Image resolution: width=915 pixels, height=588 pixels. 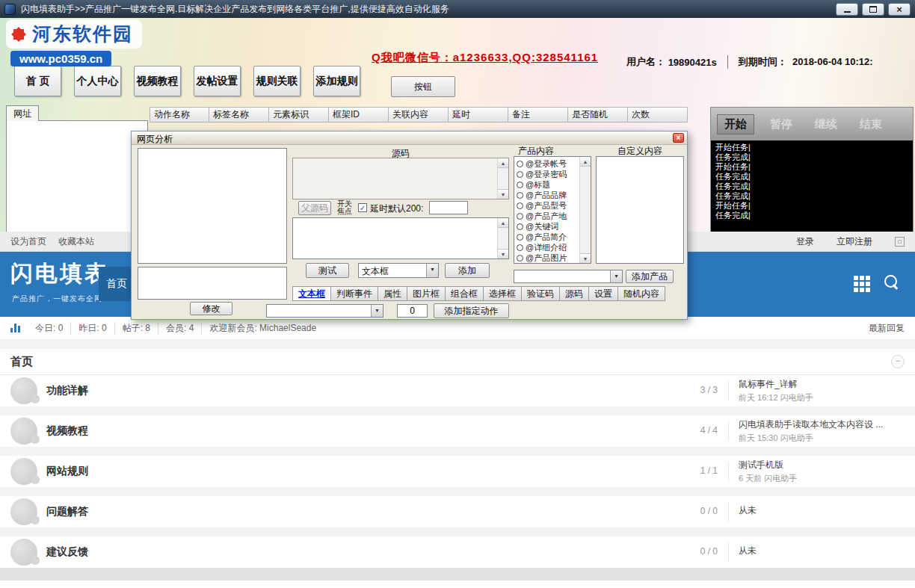 I want to click on dialog-titlebar: 网页分析 ×, so click(x=410, y=138).